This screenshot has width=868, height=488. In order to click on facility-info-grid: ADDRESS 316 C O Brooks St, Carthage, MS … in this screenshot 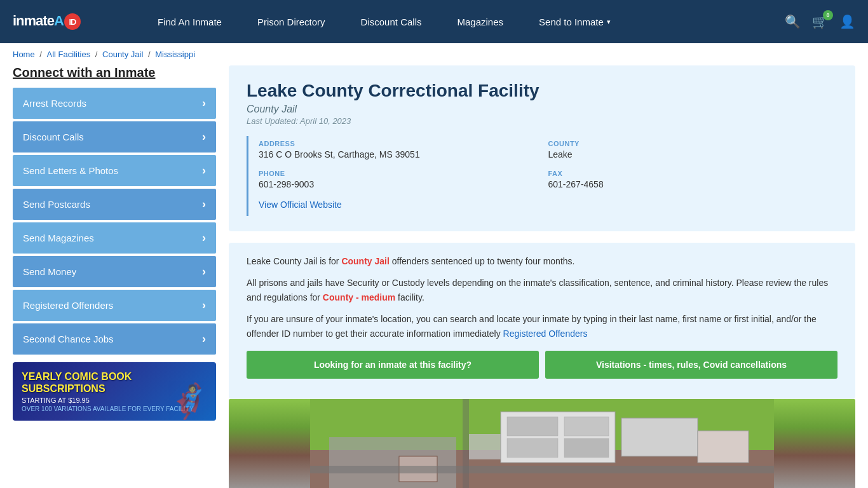, I will do `click(542, 176)`.